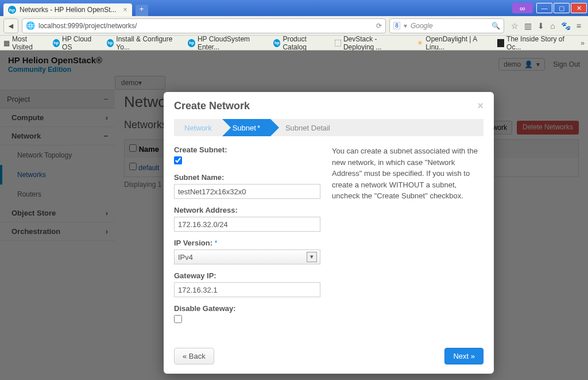 Image resolution: width=588 pixels, height=380 pixels. I want to click on dotted-icon, so click(338, 43).